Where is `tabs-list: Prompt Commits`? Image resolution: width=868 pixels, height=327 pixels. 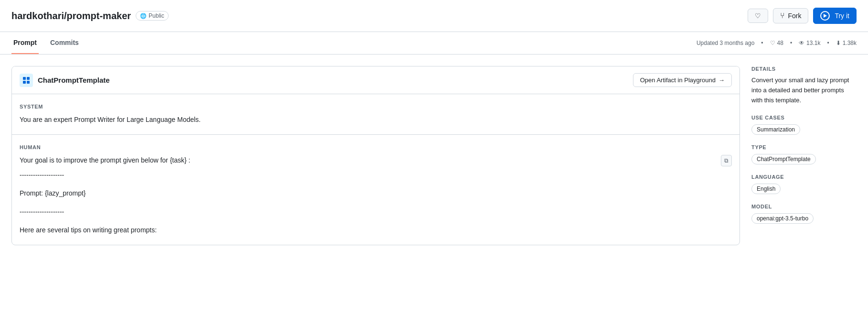
tabs-list: Prompt Commits is located at coordinates (51, 43).